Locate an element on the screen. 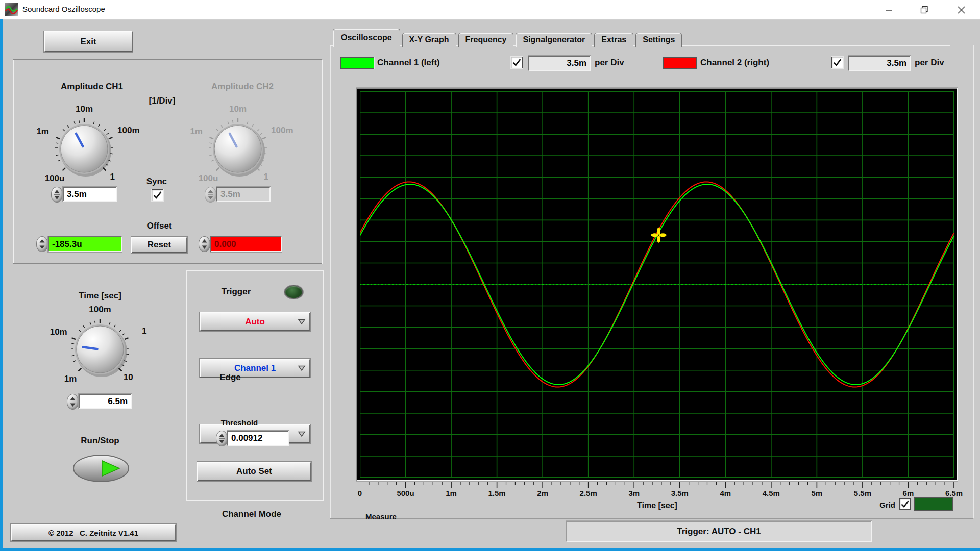 This screenshot has width=980, height=551. window-border-left is located at coordinates (1, 285).